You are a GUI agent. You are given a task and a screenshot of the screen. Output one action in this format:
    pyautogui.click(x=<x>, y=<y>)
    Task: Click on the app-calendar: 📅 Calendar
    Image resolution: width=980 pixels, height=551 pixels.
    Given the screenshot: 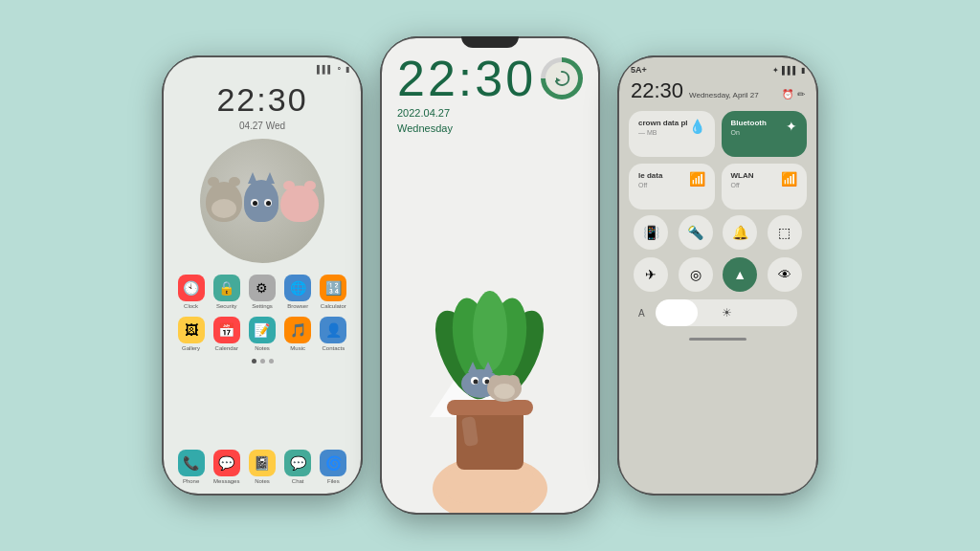 What is the action you would take?
    pyautogui.click(x=227, y=334)
    